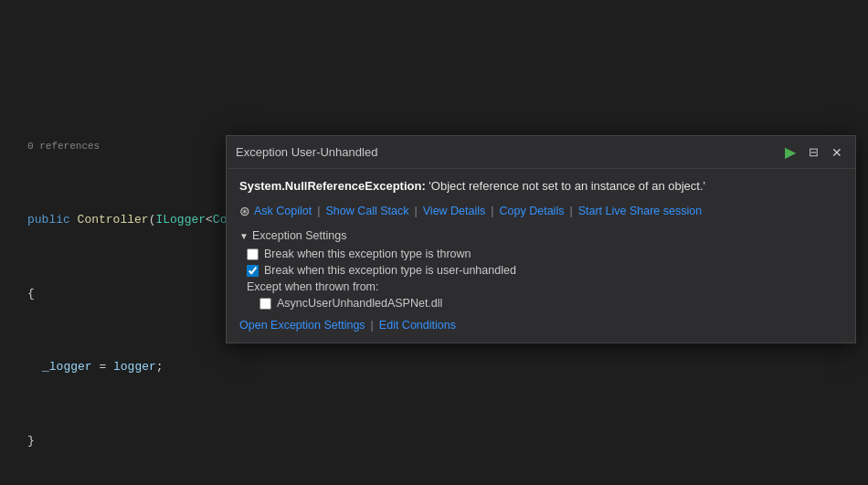 Image resolution: width=868 pixels, height=485 pixels. I want to click on ask-copilot-link: Ask Copilot, so click(283, 211).